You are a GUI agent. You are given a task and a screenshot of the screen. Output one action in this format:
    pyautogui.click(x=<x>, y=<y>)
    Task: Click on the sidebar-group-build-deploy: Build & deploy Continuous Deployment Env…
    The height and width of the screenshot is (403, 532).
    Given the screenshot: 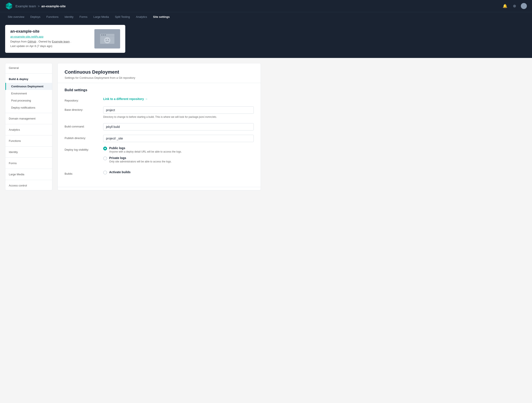 What is the action you would take?
    pyautogui.click(x=29, y=93)
    